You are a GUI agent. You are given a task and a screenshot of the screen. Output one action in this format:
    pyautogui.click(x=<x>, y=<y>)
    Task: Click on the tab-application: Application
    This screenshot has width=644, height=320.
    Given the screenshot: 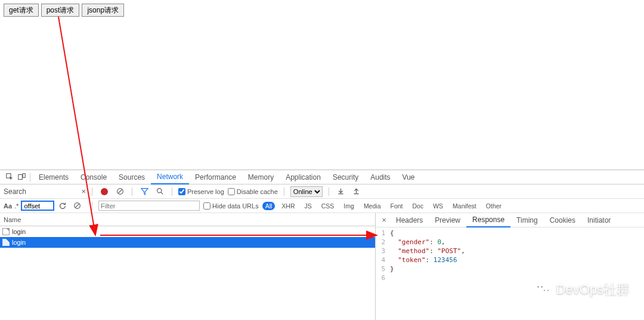 What is the action you would take?
    pyautogui.click(x=303, y=177)
    